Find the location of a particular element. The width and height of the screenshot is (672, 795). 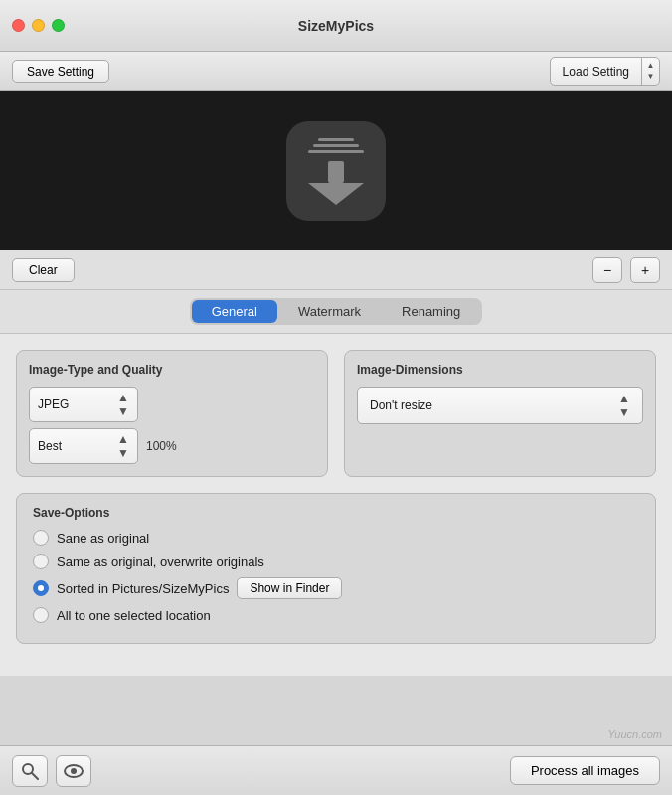

clear-button: Clear is located at coordinates (44, 270).